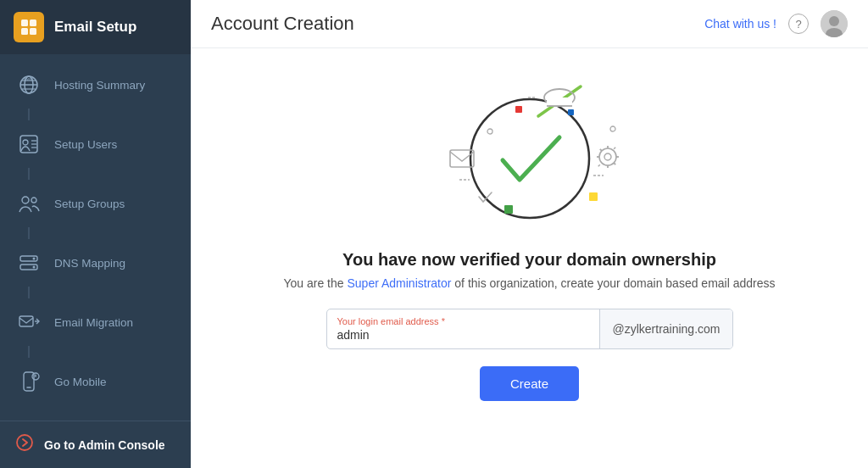 The width and height of the screenshot is (868, 468). What do you see at coordinates (81, 382) in the screenshot?
I see `sidebar-item-label: Go Mobile` at bounding box center [81, 382].